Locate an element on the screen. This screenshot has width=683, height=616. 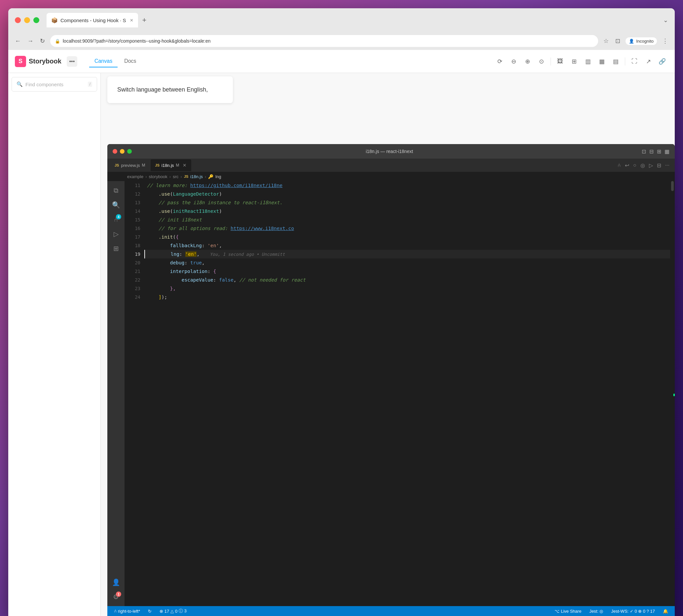
code-comment-11: // learn more: is located at coordinates (168, 185).